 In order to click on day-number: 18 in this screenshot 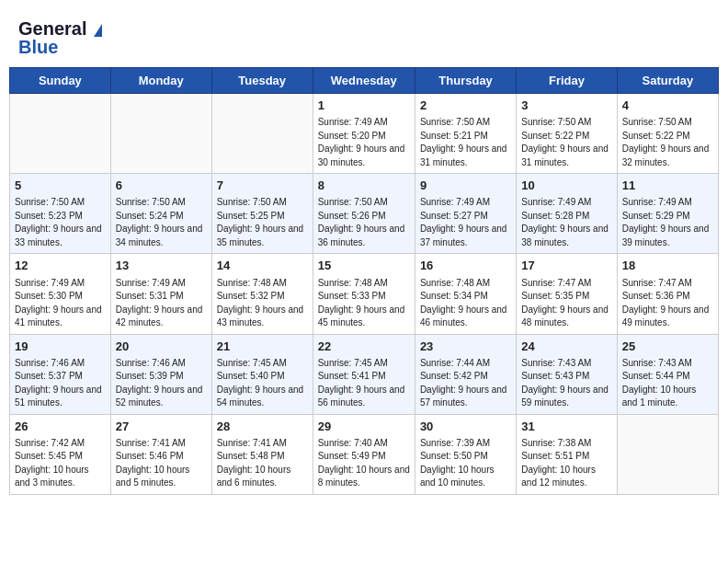, I will do `click(667, 266)`.